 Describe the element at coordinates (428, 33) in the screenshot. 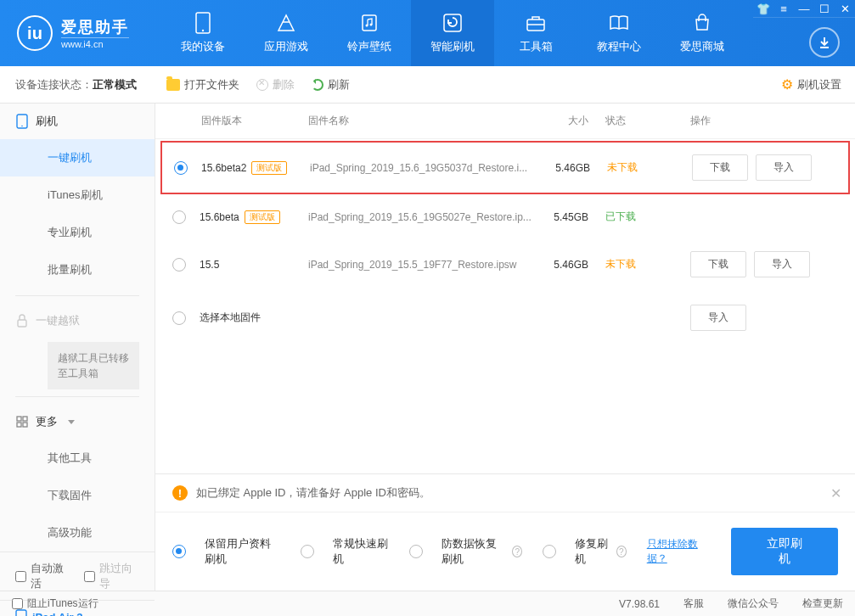

I see `header: iu 爱思助手 www.i4.cn 我的设备 应用游戏 铃声壁纸 智能刷机 工具…` at that location.